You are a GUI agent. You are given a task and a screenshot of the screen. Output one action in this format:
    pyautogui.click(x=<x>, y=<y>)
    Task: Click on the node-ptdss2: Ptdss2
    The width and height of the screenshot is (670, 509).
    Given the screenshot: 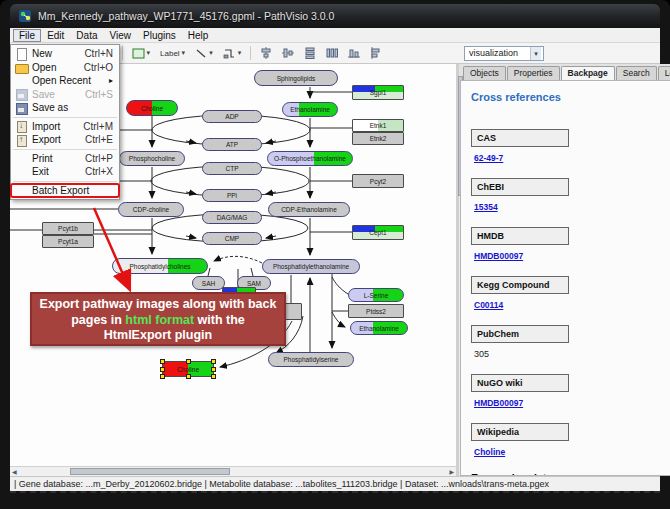 What is the action you would take?
    pyautogui.click(x=376, y=311)
    